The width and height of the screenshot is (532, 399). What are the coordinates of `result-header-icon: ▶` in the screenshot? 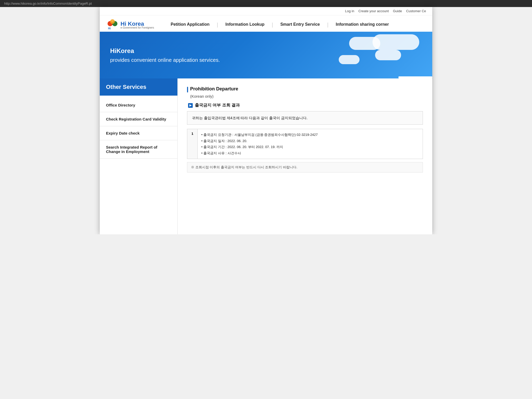 It's located at (190, 105).